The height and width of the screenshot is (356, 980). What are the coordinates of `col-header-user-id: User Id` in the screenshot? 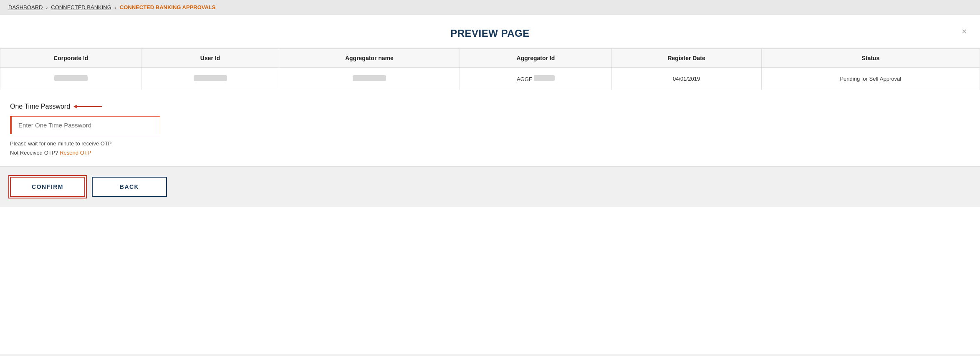 It's located at (210, 58).